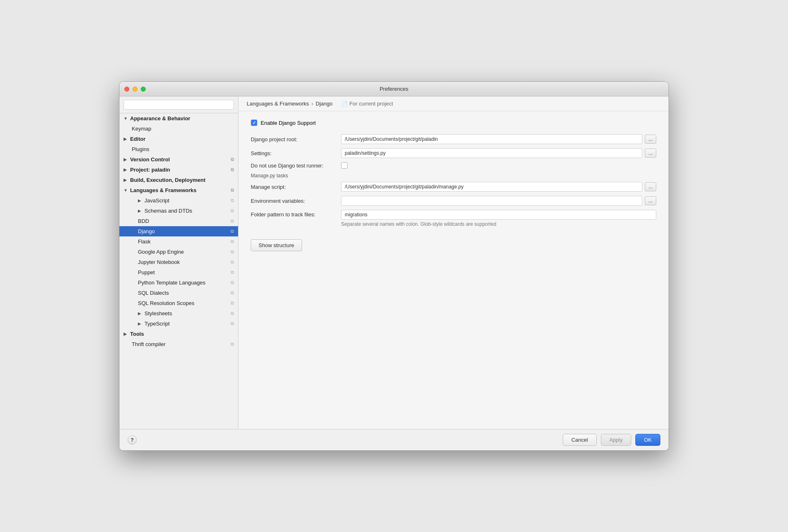  What do you see at coordinates (492, 187) in the screenshot?
I see `manage-script-input` at bounding box center [492, 187].